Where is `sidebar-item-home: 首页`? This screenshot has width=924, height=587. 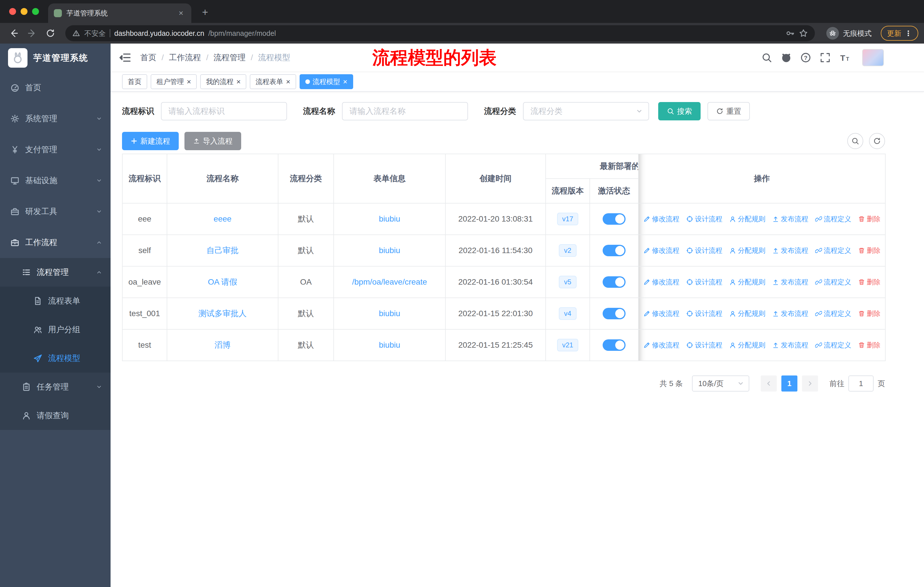
sidebar-item-home: 首页 is located at coordinates (55, 88).